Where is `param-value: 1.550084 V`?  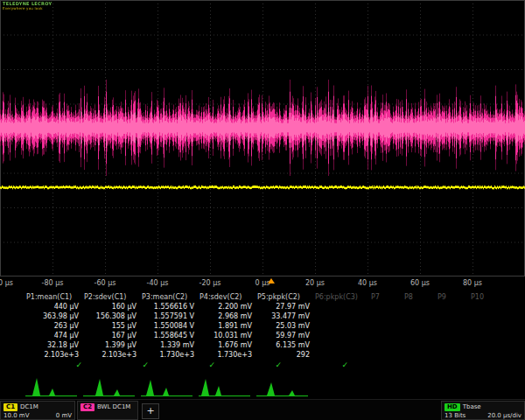 param-value: 1.550084 V is located at coordinates (169, 326).